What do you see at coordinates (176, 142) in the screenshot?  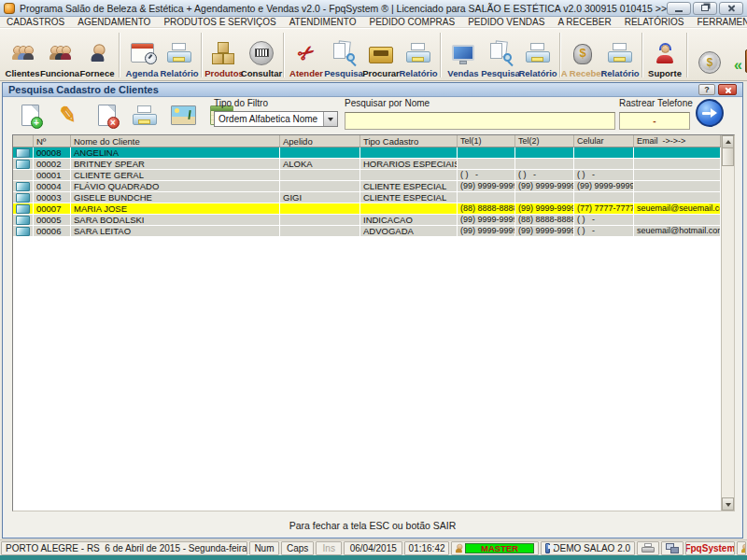 I see `col-nome: Nome do Cliente` at bounding box center [176, 142].